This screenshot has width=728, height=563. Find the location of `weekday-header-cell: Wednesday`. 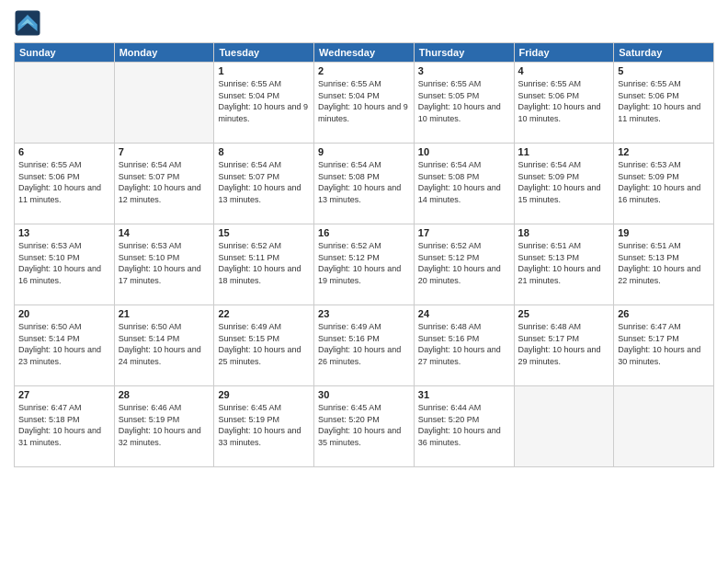

weekday-header-cell: Wednesday is located at coordinates (364, 53).